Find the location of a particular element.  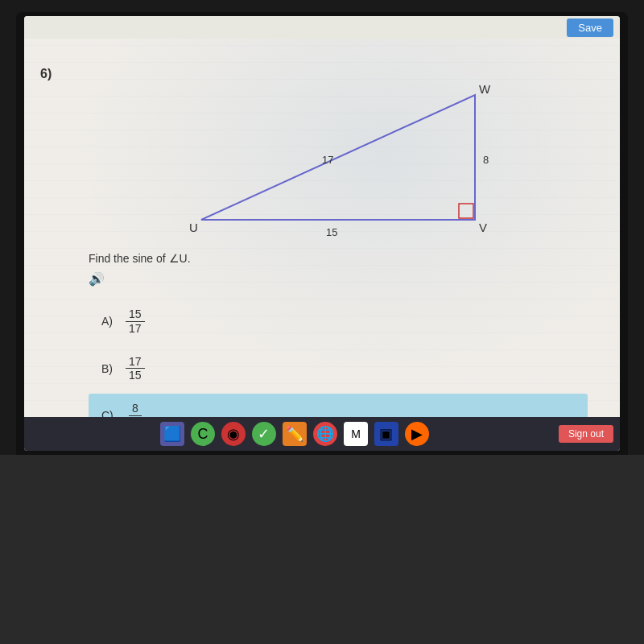

taskbar: 🟦 C ◉ ✓ ✏️ 🌐 M ▣ ▶ Sign out is located at coordinates (322, 434).